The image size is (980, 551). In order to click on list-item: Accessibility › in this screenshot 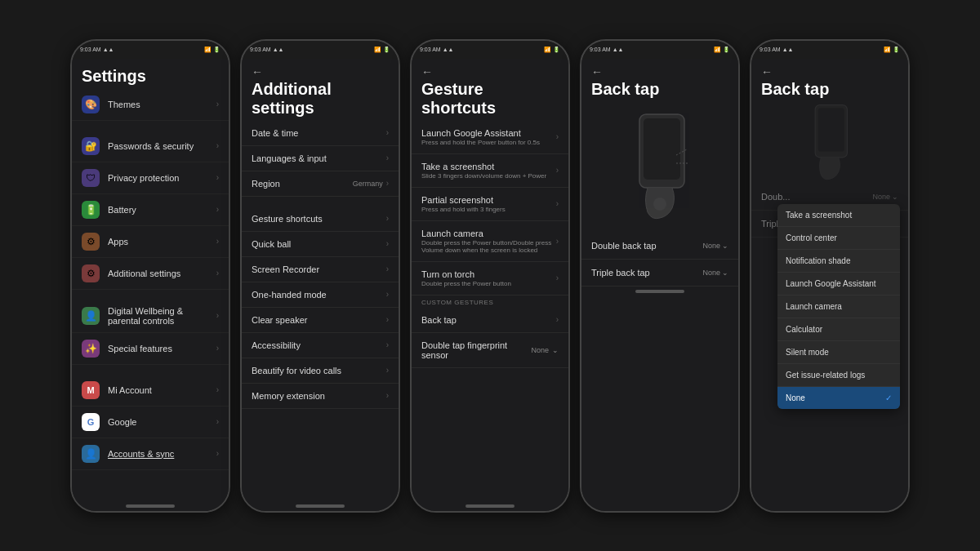, I will do `click(320, 346)`.